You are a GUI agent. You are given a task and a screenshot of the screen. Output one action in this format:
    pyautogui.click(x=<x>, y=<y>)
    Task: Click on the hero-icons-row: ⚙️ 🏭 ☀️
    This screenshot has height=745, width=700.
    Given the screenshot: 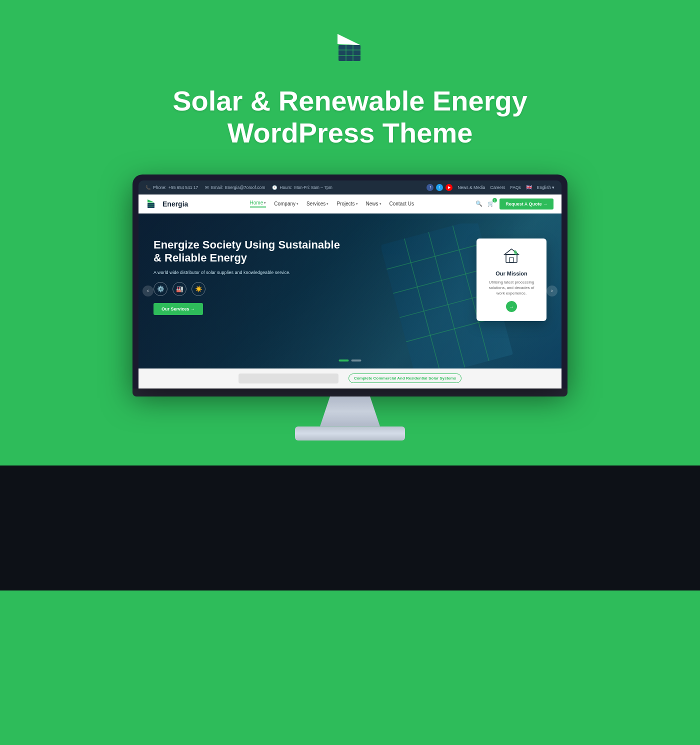 What is the action you would take?
    pyautogui.click(x=248, y=289)
    